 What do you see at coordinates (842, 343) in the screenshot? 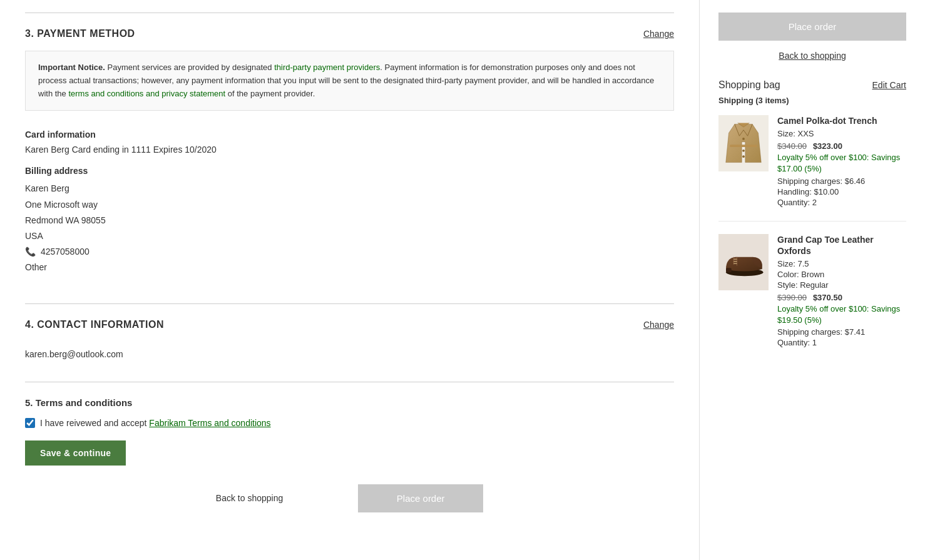
I see `qty-shoe: Quantity: 1` at bounding box center [842, 343].